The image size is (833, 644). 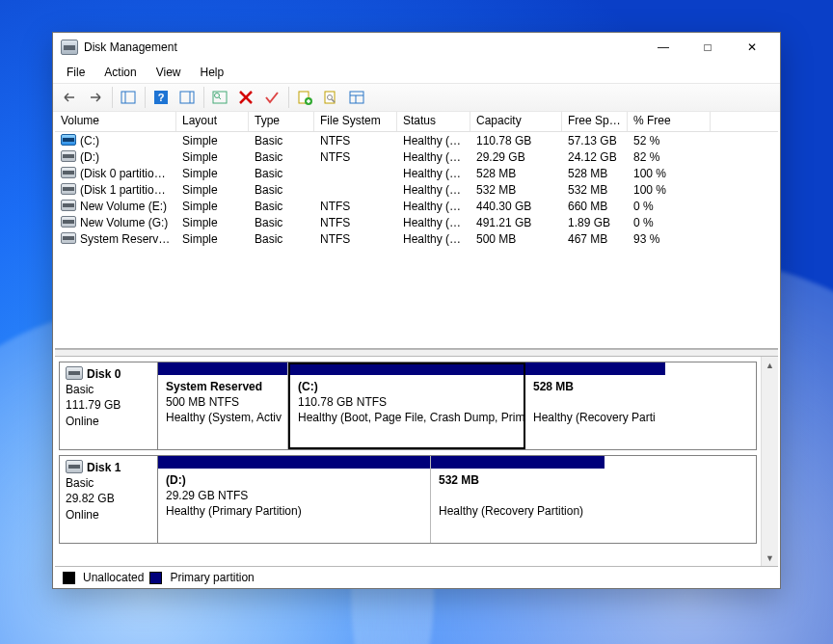 I want to click on legend-unallocated: Unallocated, so click(x=114, y=577).